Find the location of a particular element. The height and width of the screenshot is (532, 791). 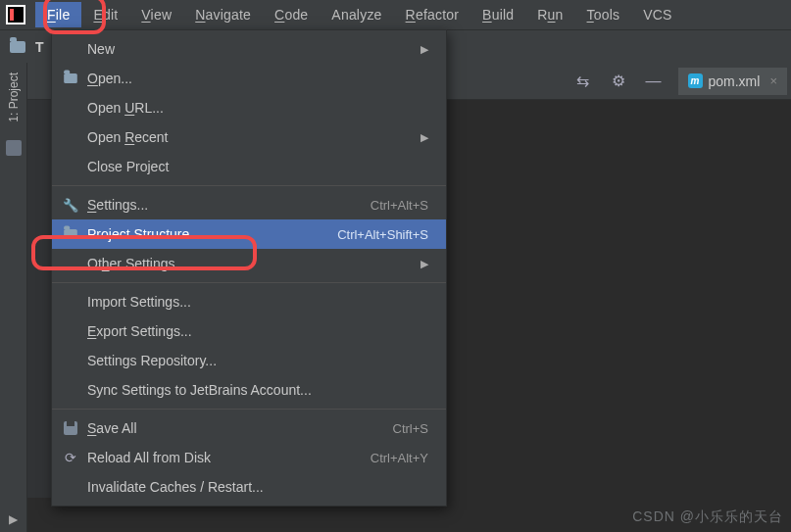

menu-item-export-settings: Export Settings... is located at coordinates (249, 331).